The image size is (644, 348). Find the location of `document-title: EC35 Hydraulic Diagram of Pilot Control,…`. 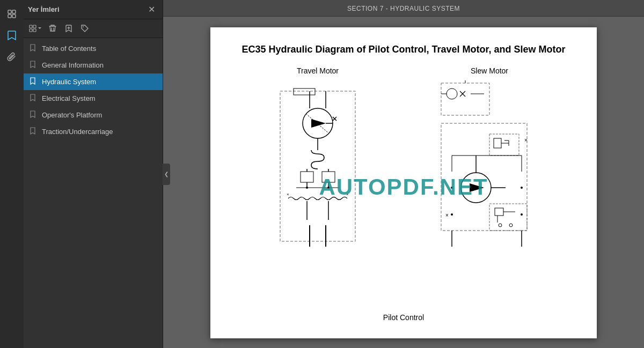

document-title: EC35 Hydraulic Diagram of Pilot Control,… is located at coordinates (404, 49).